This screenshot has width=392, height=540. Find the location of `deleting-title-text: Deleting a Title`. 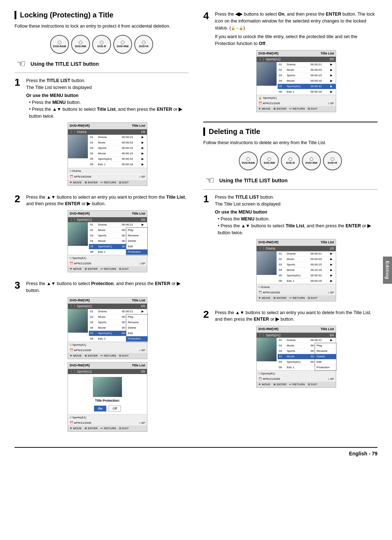

deleting-title-text: Deleting a Title is located at coordinates (234, 131).